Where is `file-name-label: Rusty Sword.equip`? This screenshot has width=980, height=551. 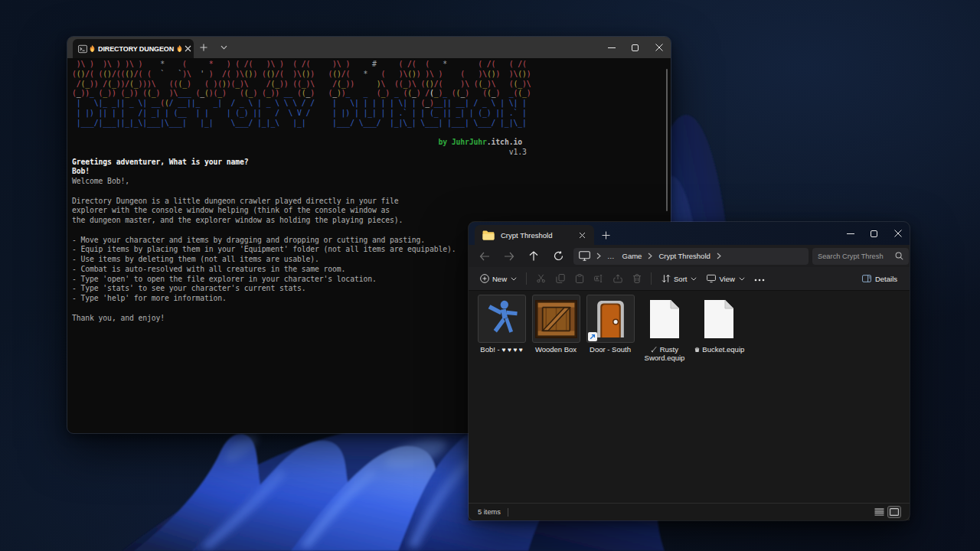 file-name-label: Rusty Sword.equip is located at coordinates (665, 354).